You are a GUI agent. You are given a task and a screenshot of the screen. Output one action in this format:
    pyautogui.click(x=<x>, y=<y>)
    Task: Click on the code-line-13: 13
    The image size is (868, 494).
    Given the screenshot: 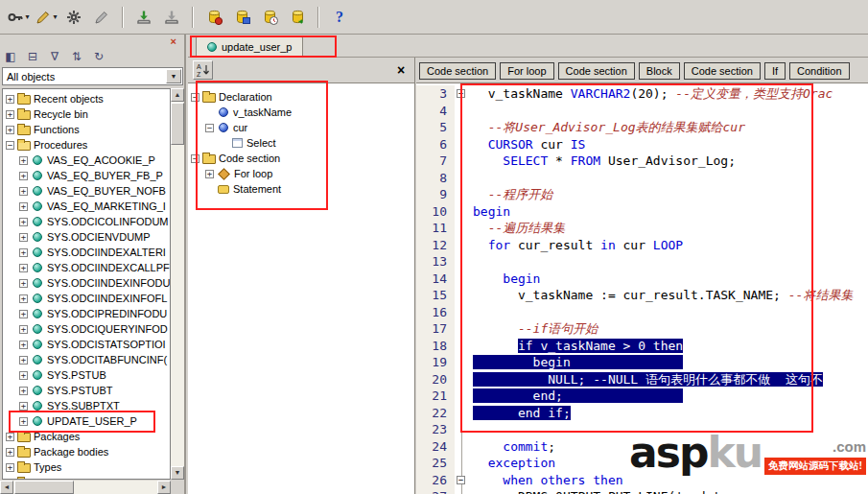 What is the action you would take?
    pyautogui.click(x=643, y=262)
    